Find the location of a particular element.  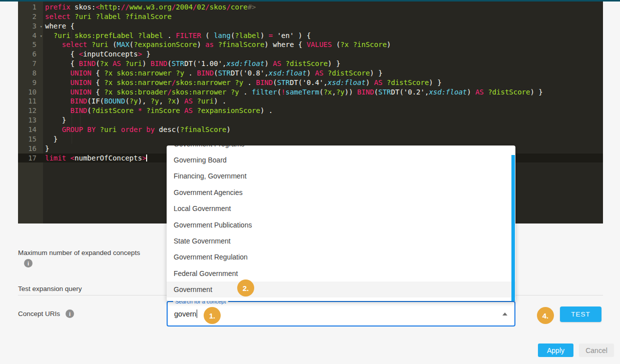

code-line: 10 UNION { ?x skos:broader/skos:narrower… is located at coordinates (310, 92).